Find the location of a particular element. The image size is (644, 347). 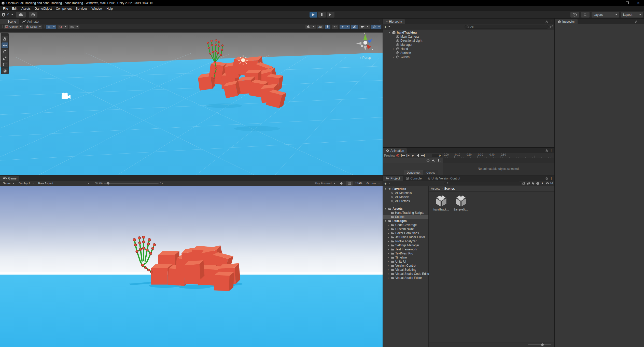

tree-package: ▸Visual Scripting is located at coordinates (406, 270).